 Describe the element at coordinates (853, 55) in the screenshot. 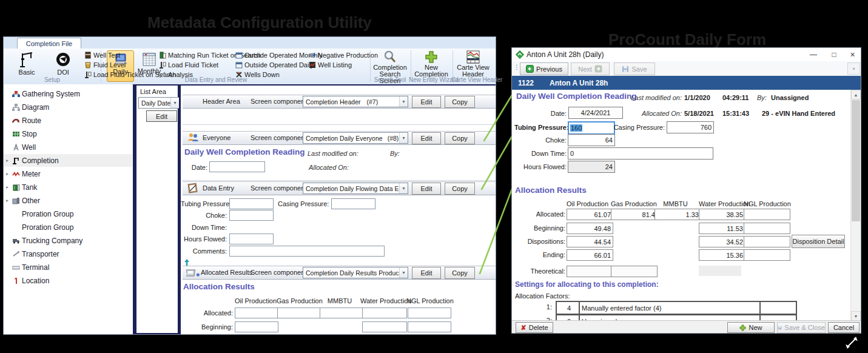

I see `close-button: ×` at that location.